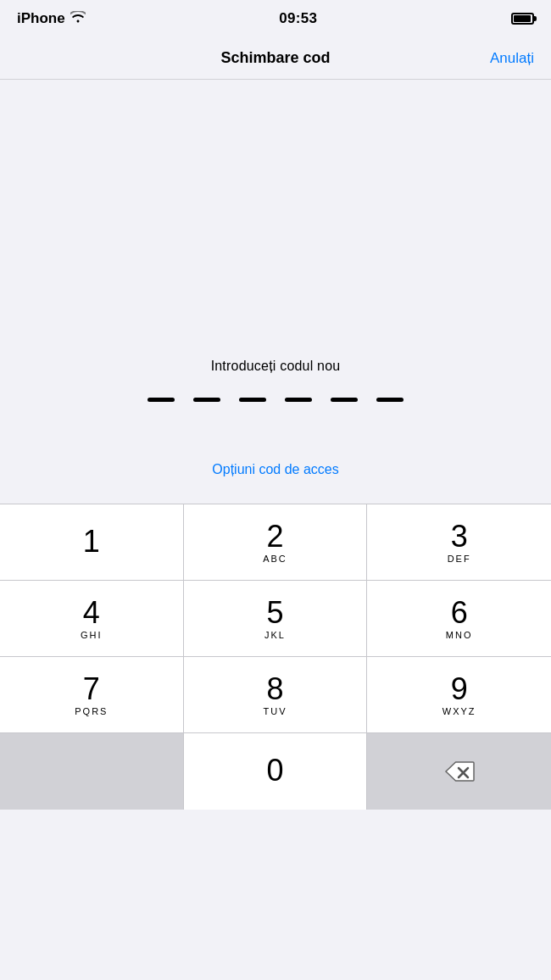 This screenshot has width=551, height=980. I want to click on key-8: 8 TUV, so click(276, 695).